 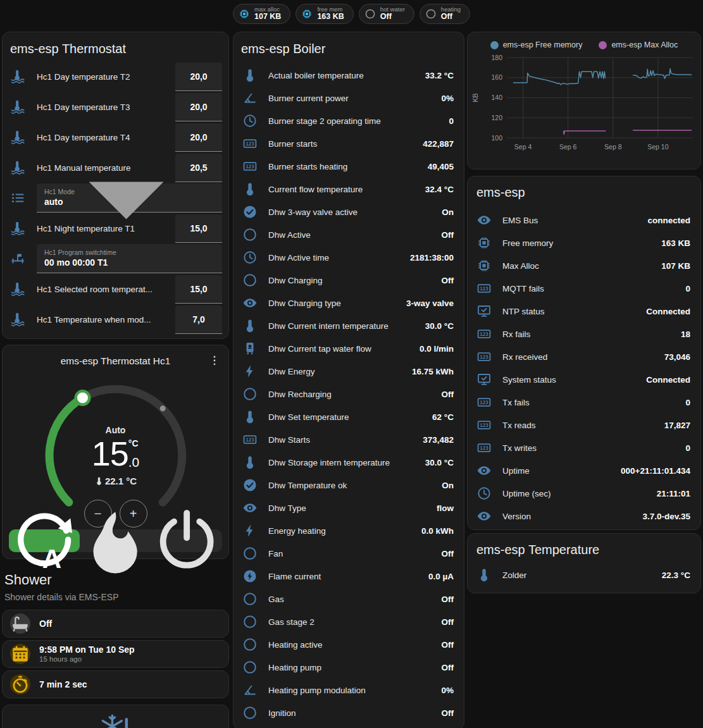 I want to click on snowflake-alert-icon, so click(x=115, y=720).